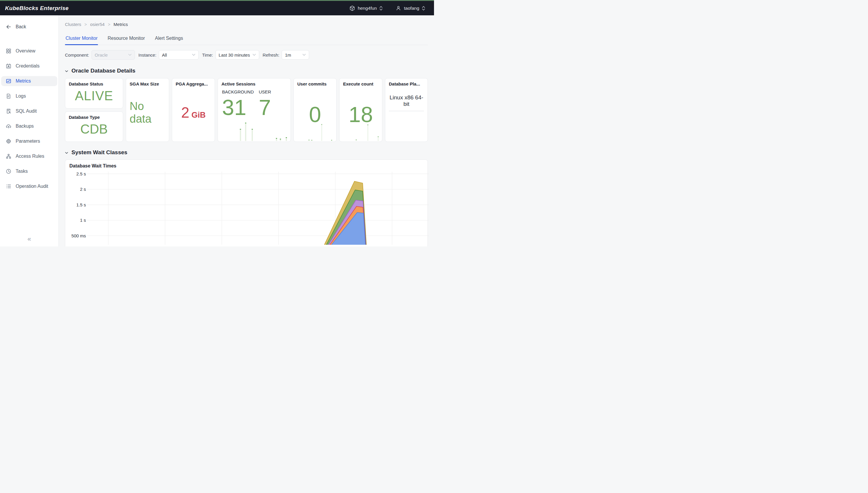  I want to click on sidebar-item-label: SQL Audit, so click(26, 111).